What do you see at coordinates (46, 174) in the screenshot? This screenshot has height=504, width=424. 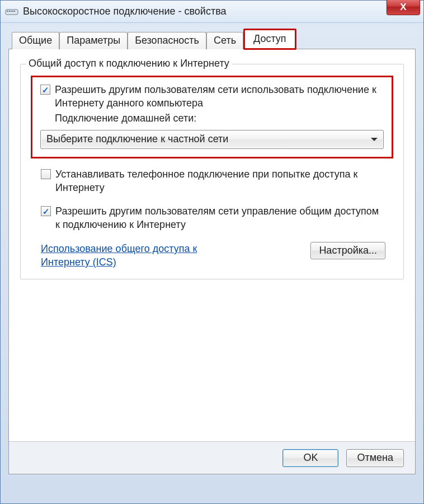 I see `dial-on-demand-checkbox` at bounding box center [46, 174].